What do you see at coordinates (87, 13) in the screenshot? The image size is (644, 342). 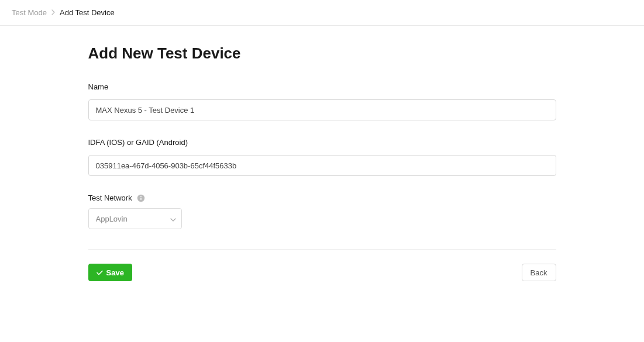 I see `breadcrumb-current: Add Test Device` at bounding box center [87, 13].